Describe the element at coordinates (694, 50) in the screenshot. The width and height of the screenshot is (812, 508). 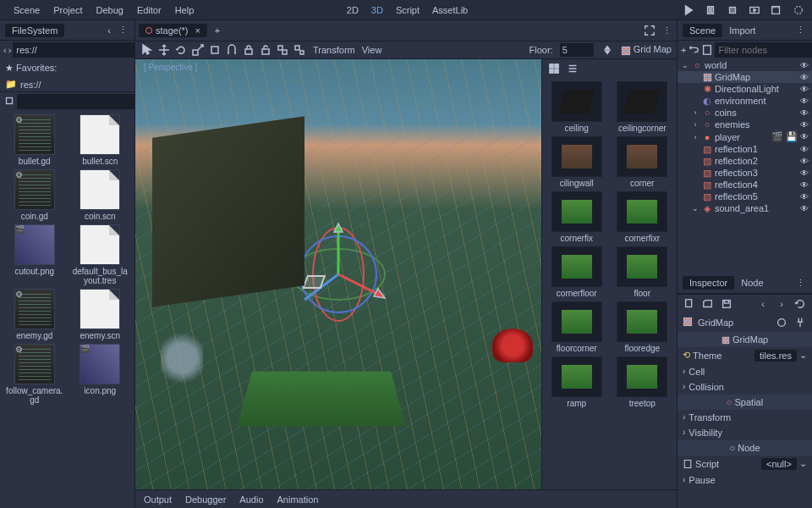
I see `instance-icon` at that location.